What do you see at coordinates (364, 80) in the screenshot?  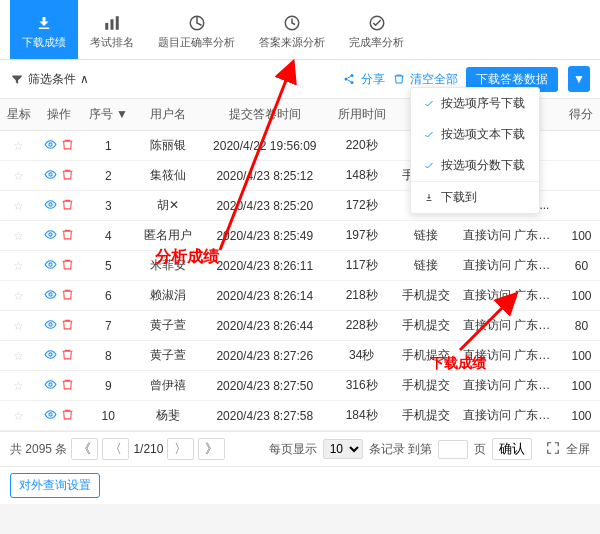 I see `share-button: 分享` at bounding box center [364, 80].